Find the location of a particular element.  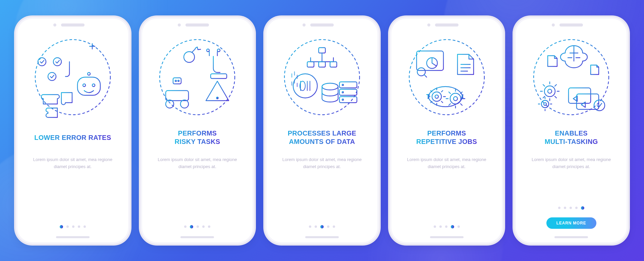

phone-frame: PROCESSES LARGE AMOUNTS OF DATA Lorem ip… is located at coordinates (322, 130).